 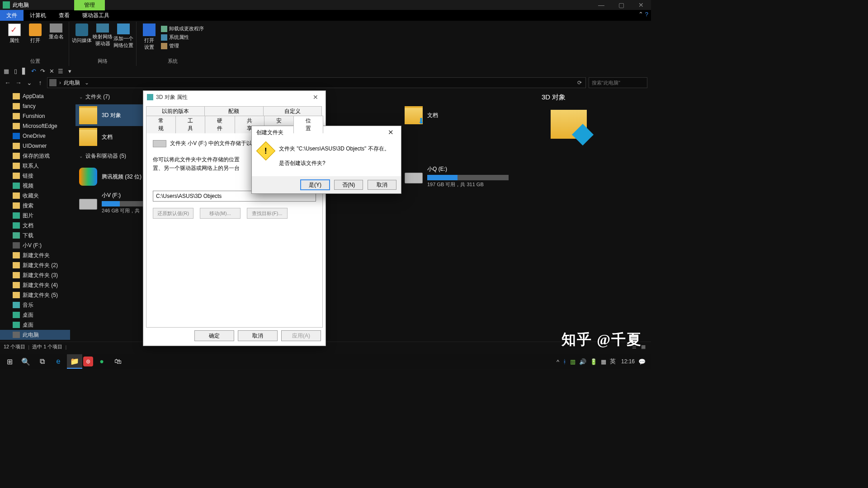 I want to click on qat-new-icon: ▦, so click(x=6, y=71).